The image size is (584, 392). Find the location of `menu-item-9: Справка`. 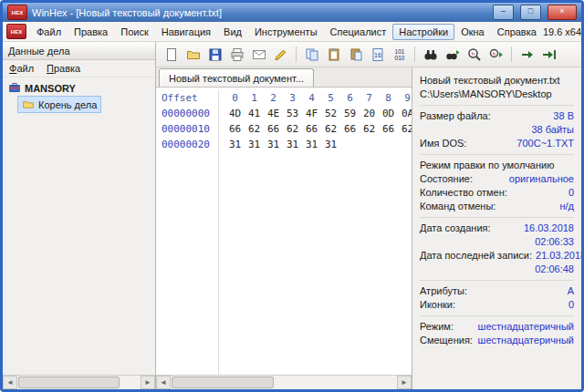

menu-item-9: Справка is located at coordinates (516, 32).